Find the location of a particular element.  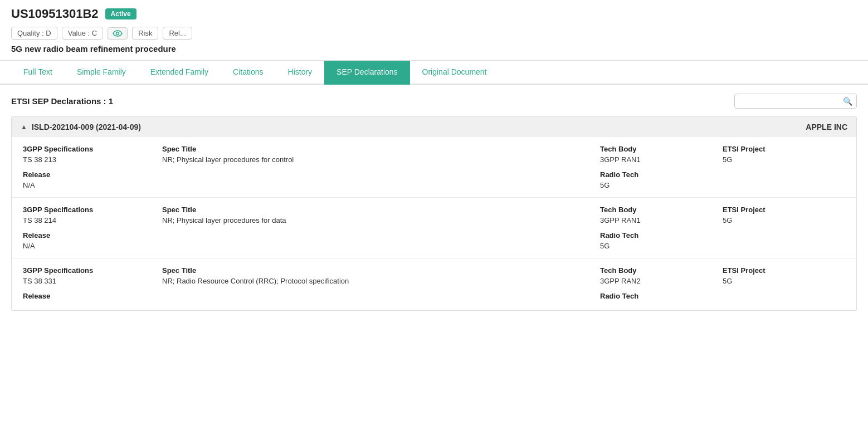

edit-button is located at coordinates (118, 33).